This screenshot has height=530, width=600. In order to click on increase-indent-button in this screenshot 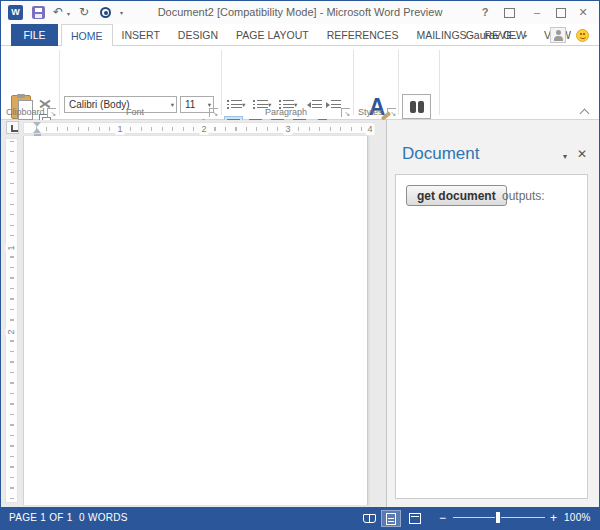, I will do `click(334, 105)`.